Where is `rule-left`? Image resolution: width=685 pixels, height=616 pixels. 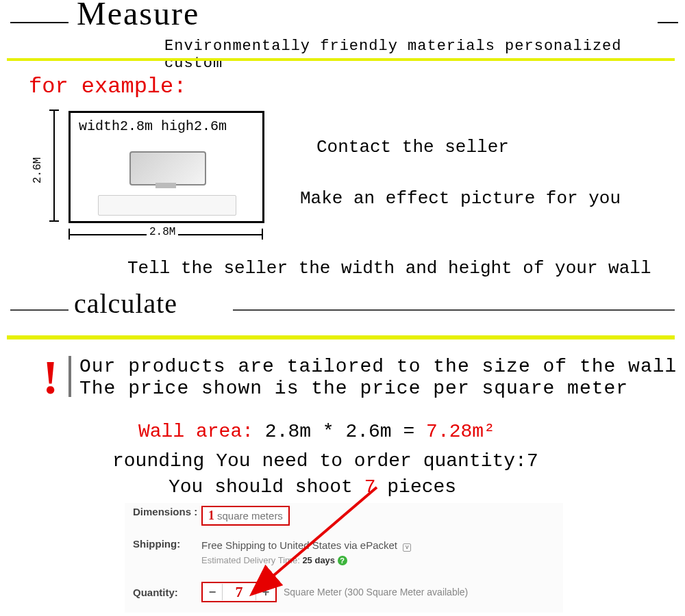 rule-left is located at coordinates (40, 23).